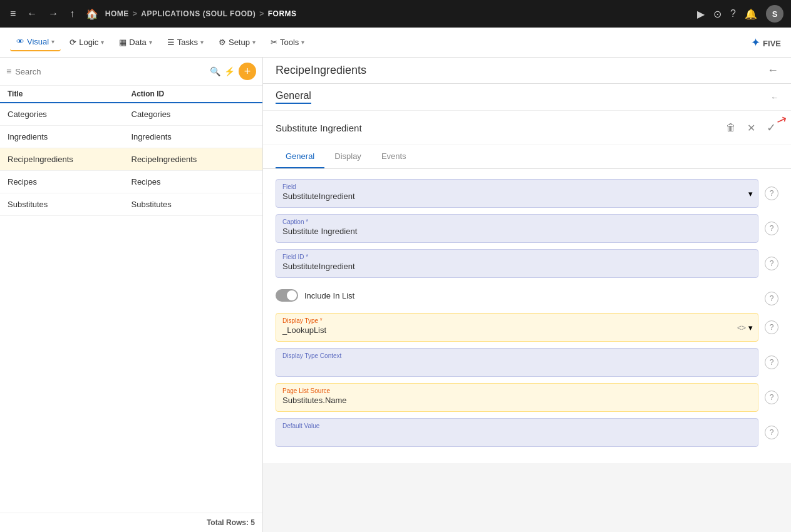 This screenshot has height=532, width=791. Describe the element at coordinates (72, 14) in the screenshot. I see `up-icon: ↑` at that location.